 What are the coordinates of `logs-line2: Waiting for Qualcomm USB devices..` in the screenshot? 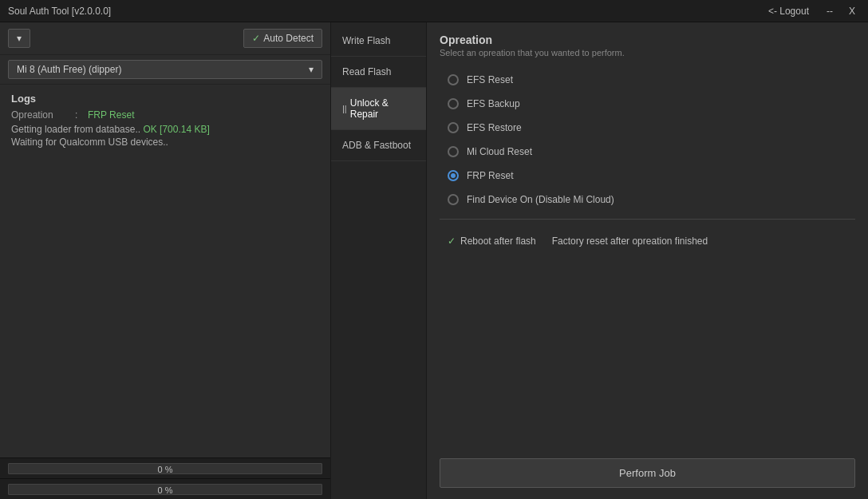 It's located at (165, 142).